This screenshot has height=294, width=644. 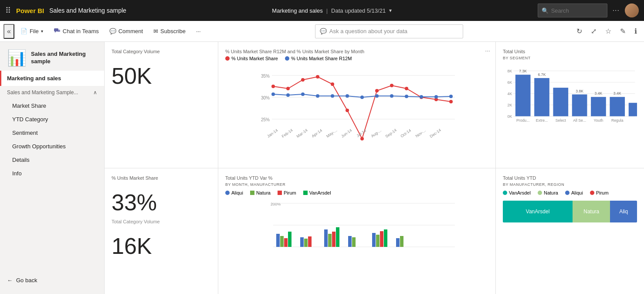 What do you see at coordinates (161, 246) in the screenshot?
I see `tile7-value: 16K` at bounding box center [161, 246].